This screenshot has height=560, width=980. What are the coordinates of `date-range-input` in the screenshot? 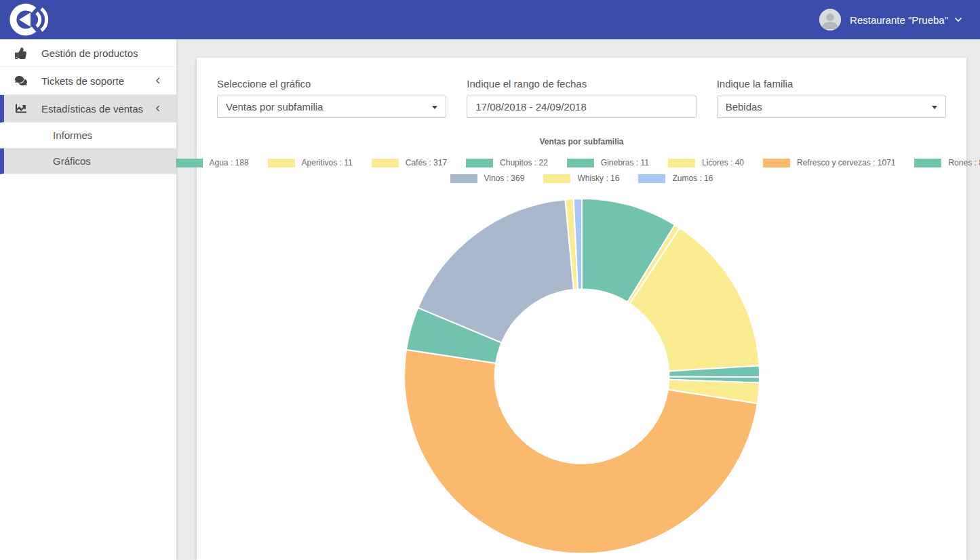 It's located at (581, 107).